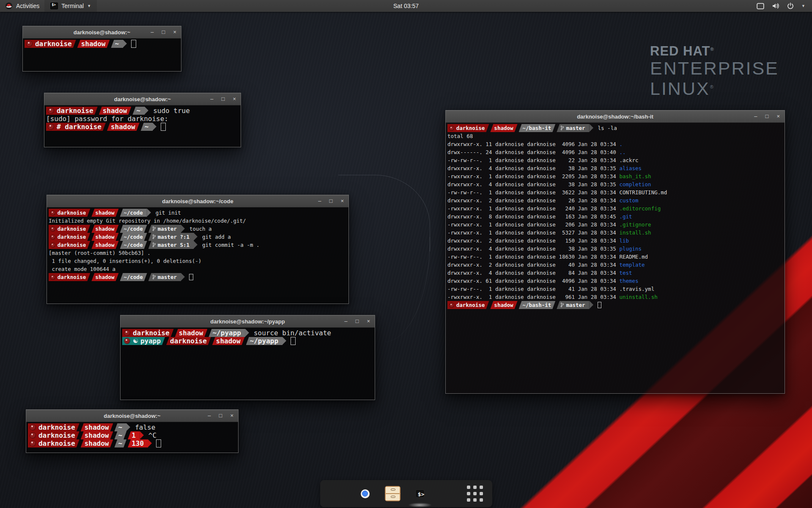  Describe the element at coordinates (616, 305) in the screenshot. I see `prompt-line: darknoiseshadow~/bash-itmaster` at that location.